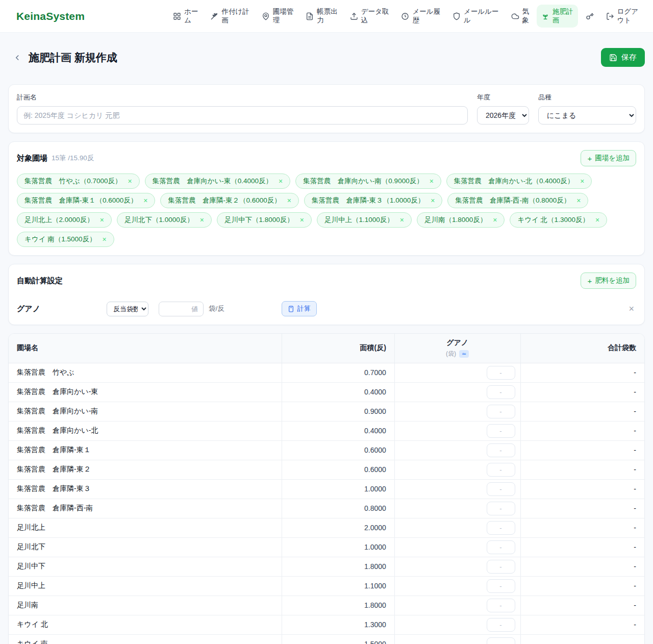 The width and height of the screenshot is (653, 644). What do you see at coordinates (230, 16) in the screenshot?
I see `nav-item-planting-plan: 作付け計 画` at bounding box center [230, 16].